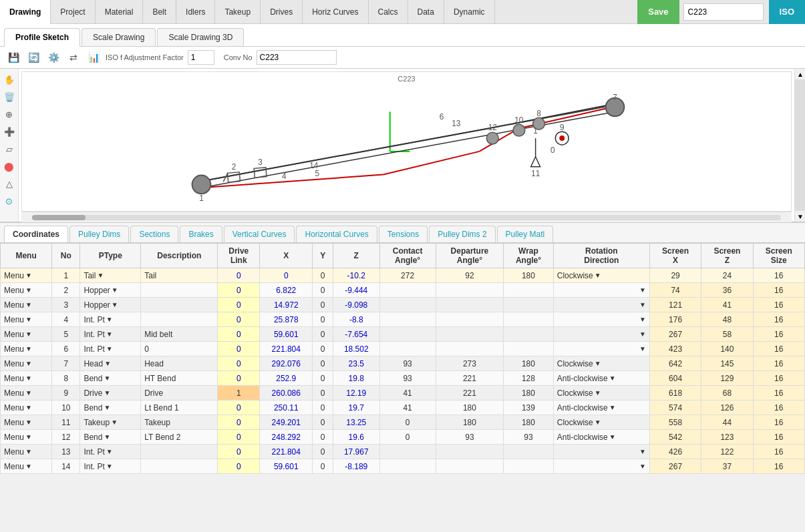 The height and width of the screenshot is (532, 805). I want to click on x-cell: 260.086, so click(286, 393).